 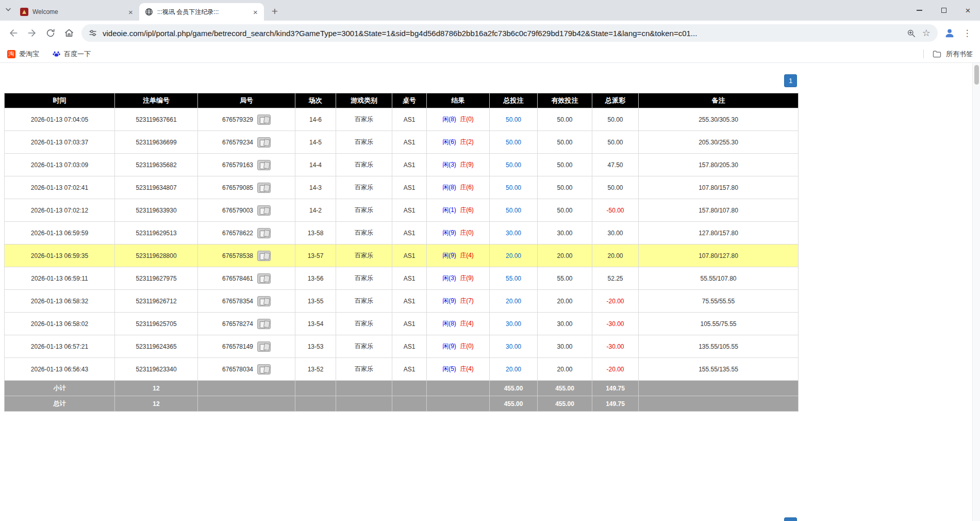 I want to click on cell-time: 2026-01-13 06:58:02, so click(x=60, y=324).